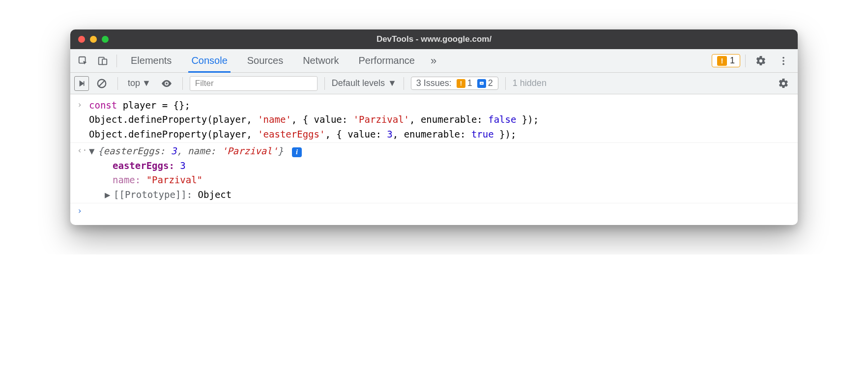  What do you see at coordinates (485, 84) in the screenshot?
I see `info-badge: 2` at bounding box center [485, 84].